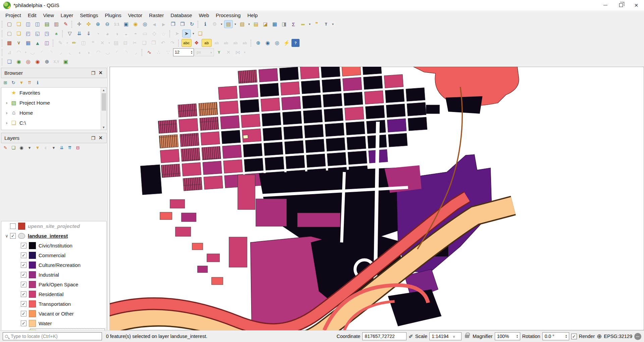  Describe the element at coordinates (265, 24) in the screenshot. I see `invert-selection-icon: ◪` at that location.